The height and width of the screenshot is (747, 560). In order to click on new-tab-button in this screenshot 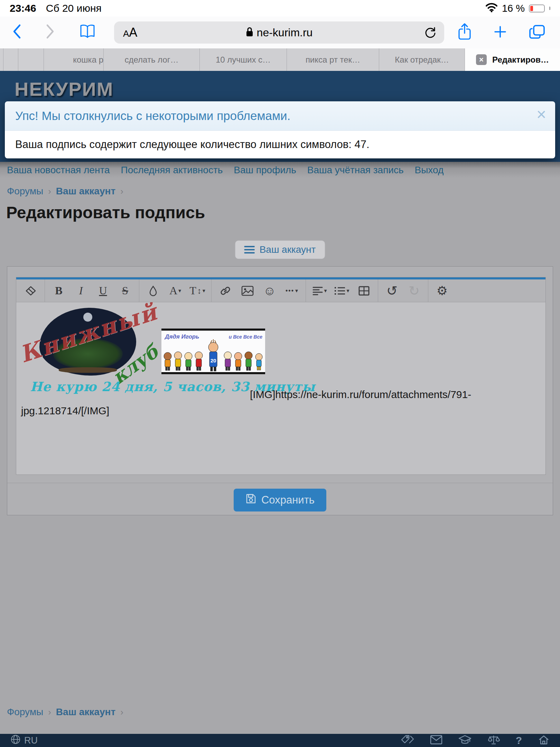, I will do `click(500, 33)`.